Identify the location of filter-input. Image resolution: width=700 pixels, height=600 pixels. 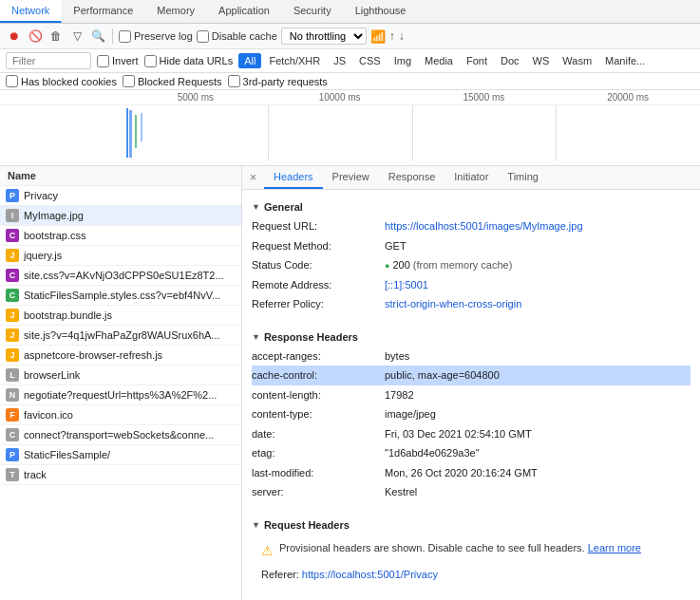
(48, 61).